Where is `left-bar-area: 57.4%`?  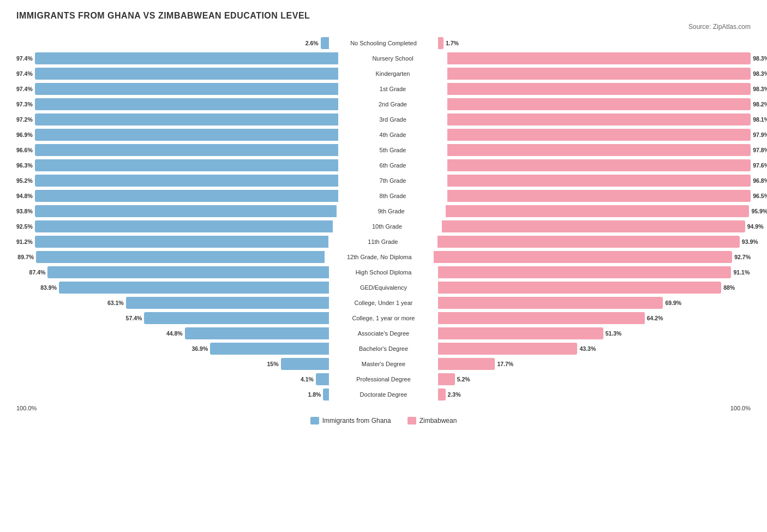 left-bar-area: 57.4% is located at coordinates (172, 318).